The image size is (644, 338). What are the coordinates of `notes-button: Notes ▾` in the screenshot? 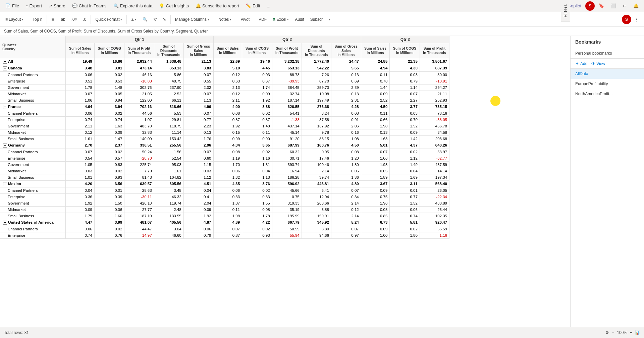 It's located at (225, 19).